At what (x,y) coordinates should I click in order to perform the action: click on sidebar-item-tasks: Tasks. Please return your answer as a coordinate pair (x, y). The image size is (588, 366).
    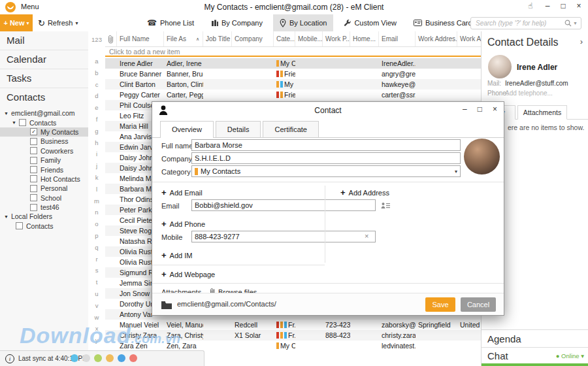
    Looking at the image, I should click on (44, 78).